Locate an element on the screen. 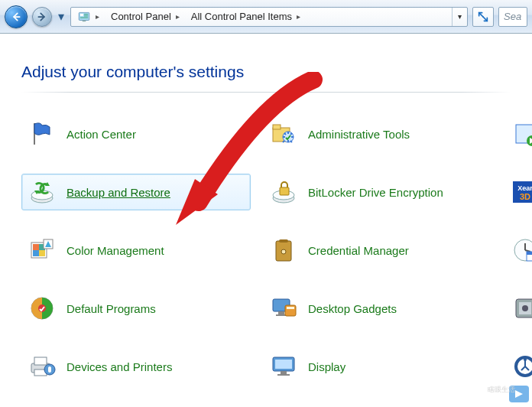 Image resolution: width=532 pixels, height=407 pixels. credential-manager-icon is located at coordinates (284, 250).